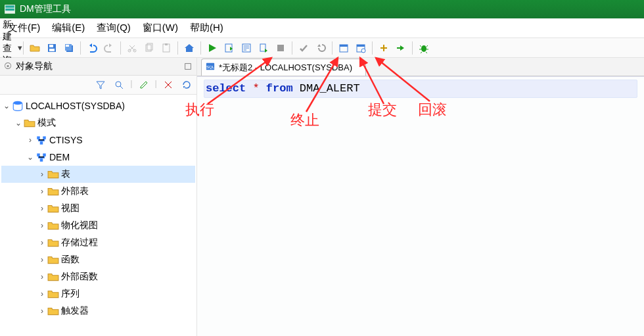 The height and width of the screenshot is (336, 644). What do you see at coordinates (92, 48) in the screenshot?
I see `undo-button` at bounding box center [92, 48].